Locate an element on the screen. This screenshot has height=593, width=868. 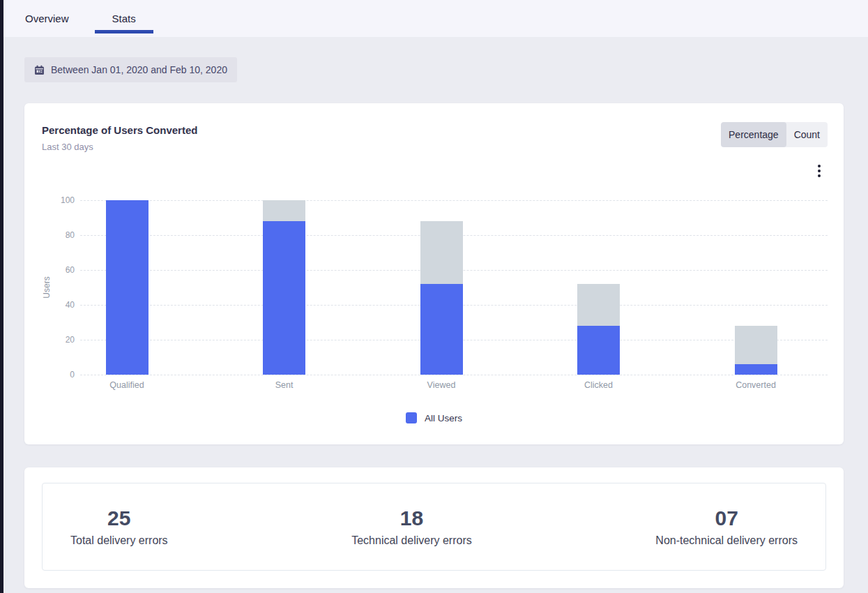
stat-item: 07Non-technical delivery errors is located at coordinates (726, 527).